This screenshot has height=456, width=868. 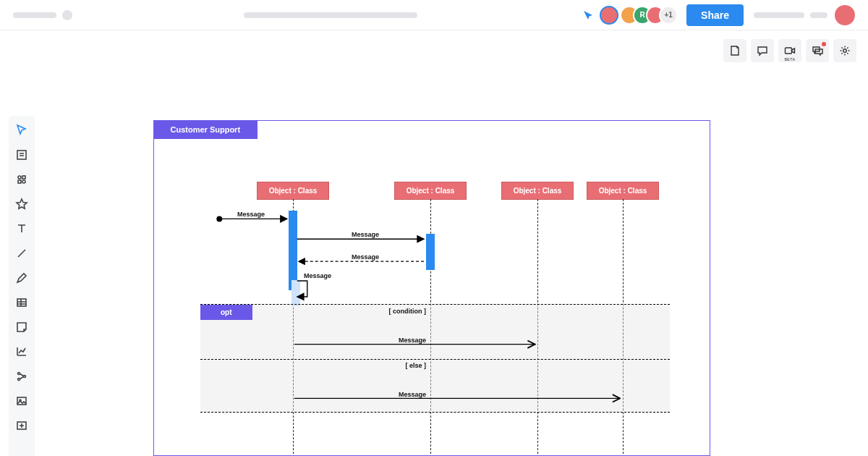 I want to click on shapes-tool, so click(x=22, y=180).